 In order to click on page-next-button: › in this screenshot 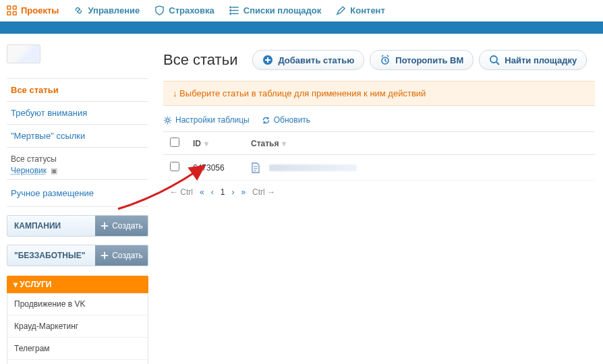, I will do `click(233, 192)`.